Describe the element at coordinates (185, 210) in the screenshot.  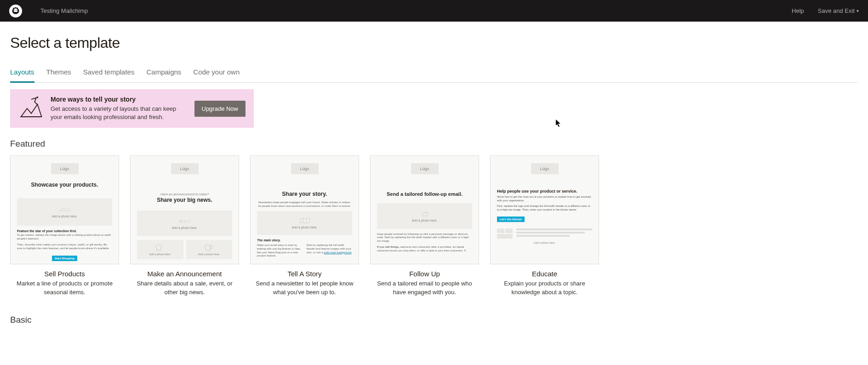
I see `template-thumb-make-announcement: Logo Have an announcement to make? Share…` at that location.